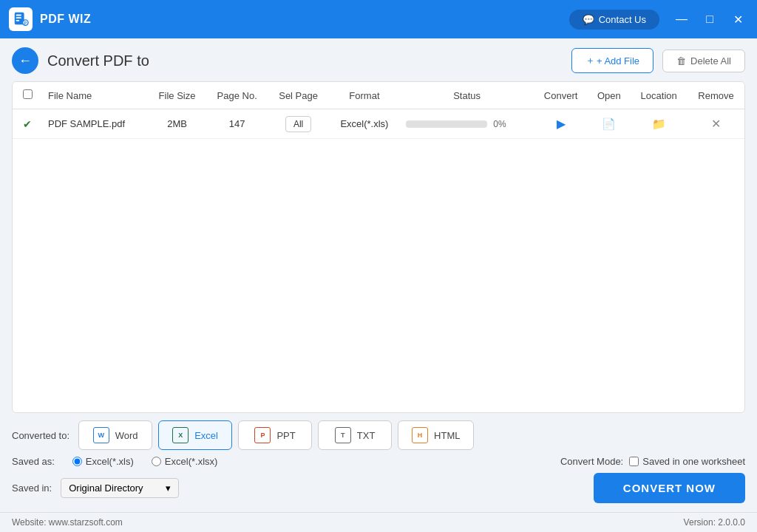 This screenshot has width=757, height=532. What do you see at coordinates (365, 124) in the screenshot?
I see `row-format: Excel(*.xls)` at bounding box center [365, 124].